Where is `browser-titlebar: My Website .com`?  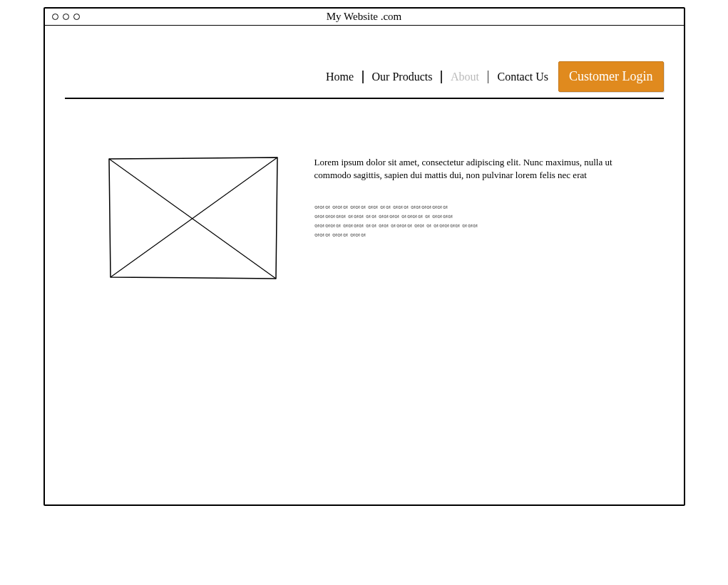 browser-titlebar: My Website .com is located at coordinates (364, 17).